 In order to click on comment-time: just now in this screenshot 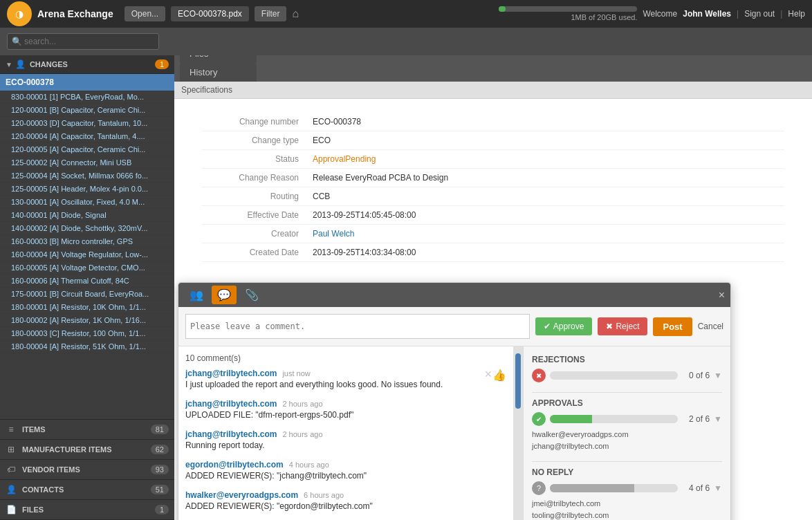, I will do `click(296, 373)`.